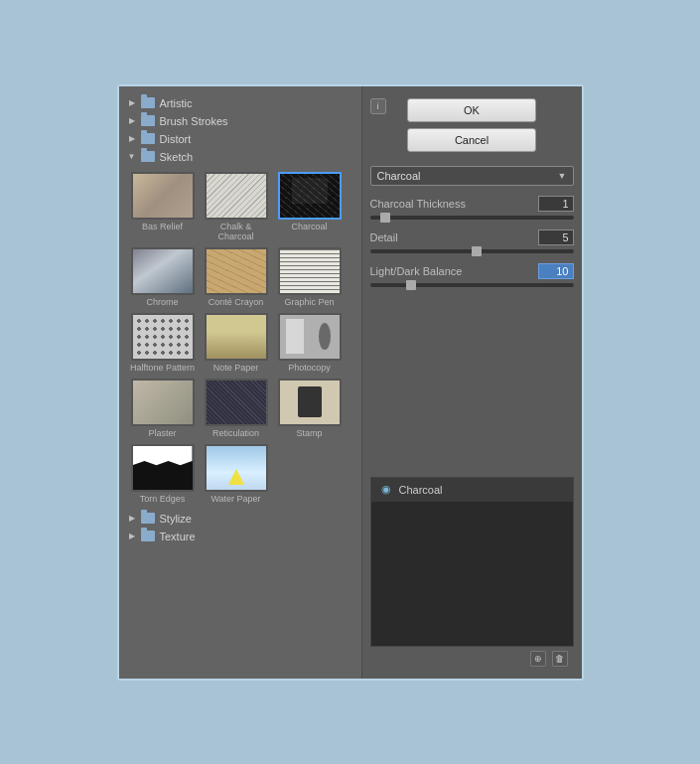  I want to click on param-value-detail, so click(556, 237).